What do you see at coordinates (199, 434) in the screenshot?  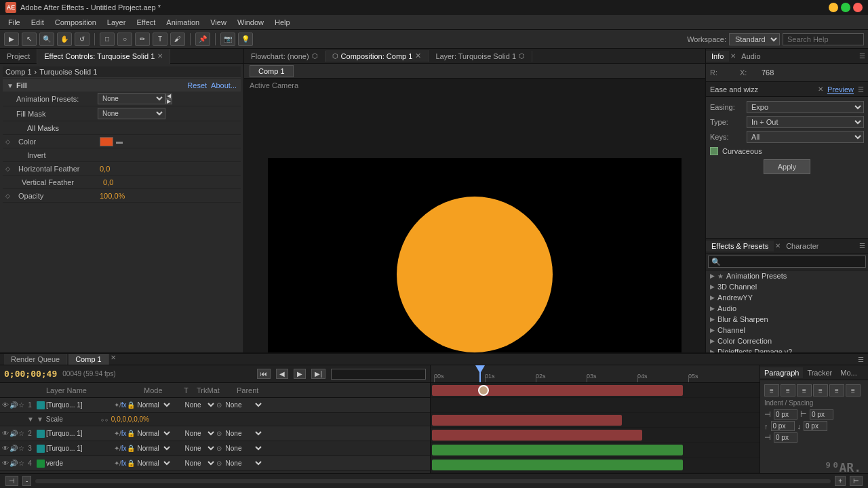 I see `layer-2-trkmat-select: None` at bounding box center [199, 434].